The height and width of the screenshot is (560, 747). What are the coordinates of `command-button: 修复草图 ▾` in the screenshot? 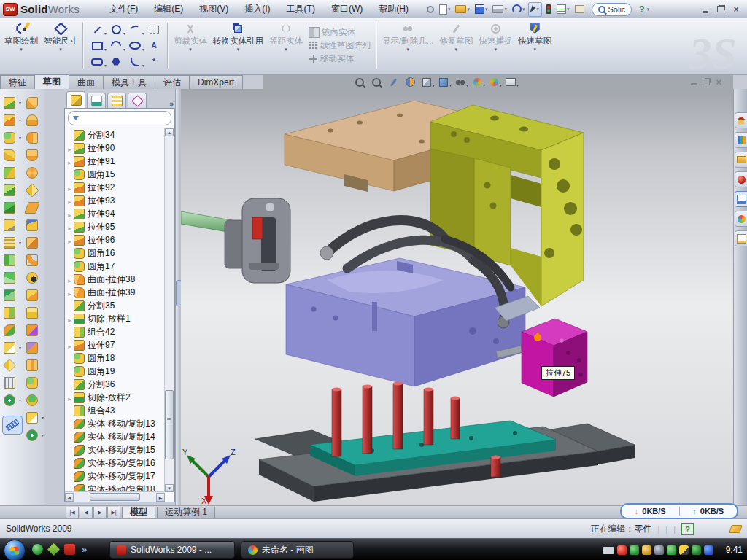 It's located at (456, 45).